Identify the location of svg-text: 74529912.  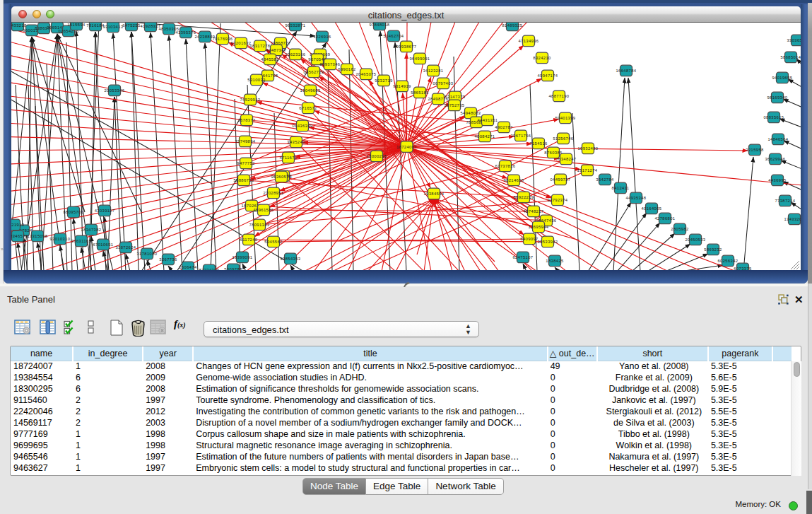
(250, 100).